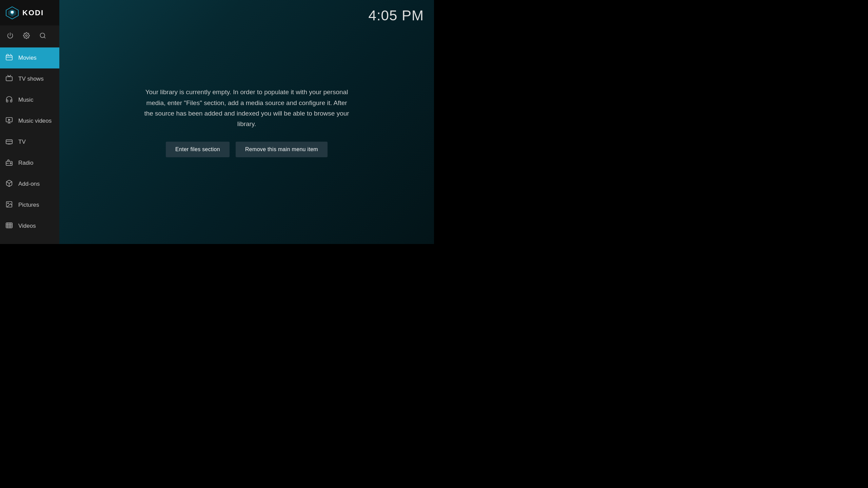  Describe the element at coordinates (198, 149) in the screenshot. I see `enter-files-button: Enter files section` at that location.